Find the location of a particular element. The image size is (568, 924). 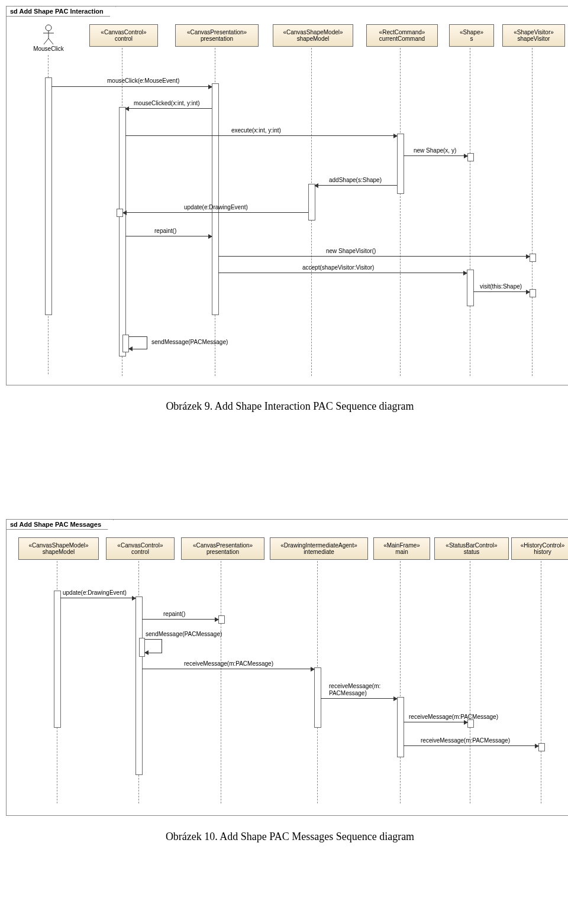

msg-label: mouseClick(e:MouseEvent) is located at coordinates (143, 80).